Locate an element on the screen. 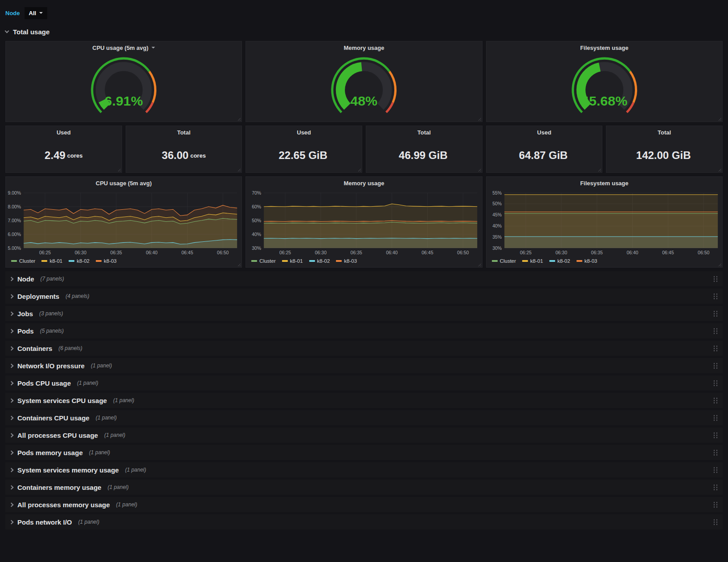  dashboard-row: All processes CPU usage (1 panel) is located at coordinates (364, 435).